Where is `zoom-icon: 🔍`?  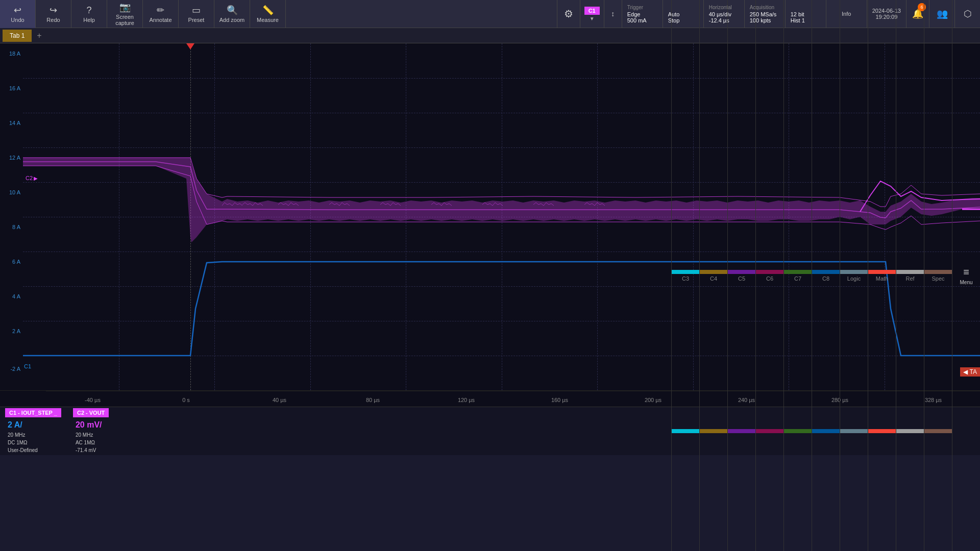
zoom-icon: 🔍 is located at coordinates (232, 10).